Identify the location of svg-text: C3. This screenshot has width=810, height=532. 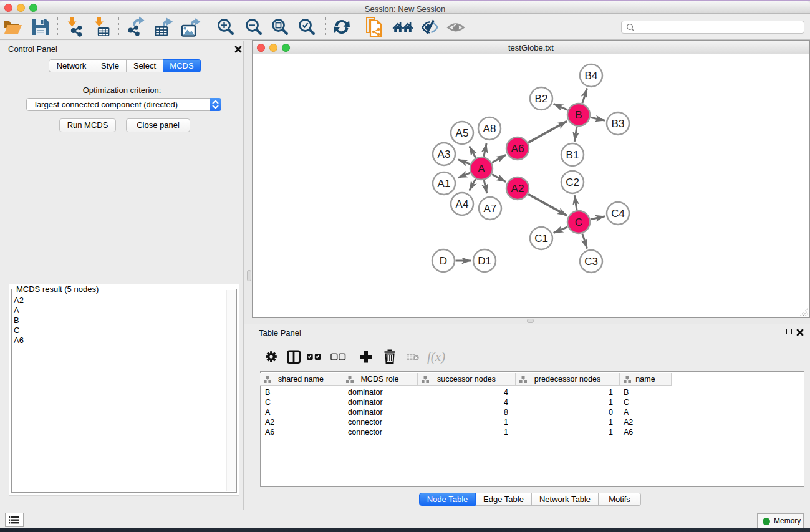
(591, 262).